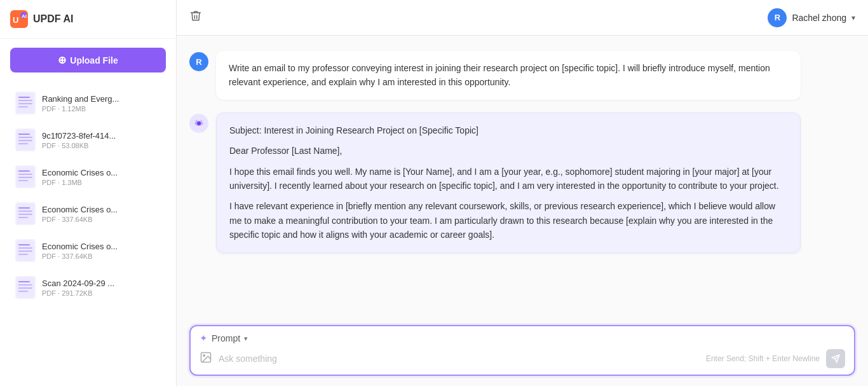  Describe the element at coordinates (836, 359) in the screenshot. I see `send-button` at that location.